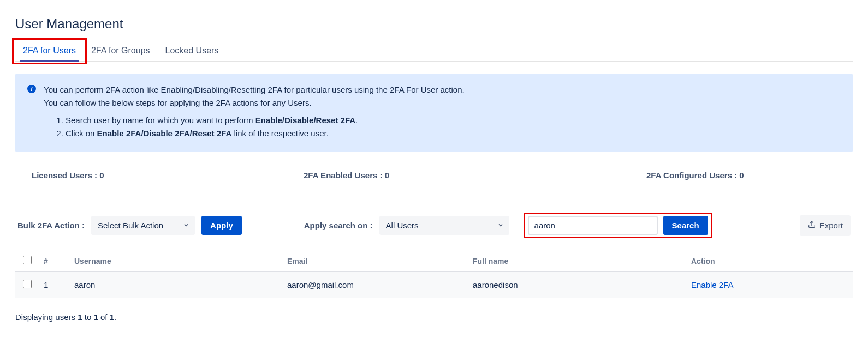 The width and height of the screenshot is (868, 350). Describe the element at coordinates (160, 120) in the screenshot. I see `info-text: Search user by name for which you want t…` at that location.